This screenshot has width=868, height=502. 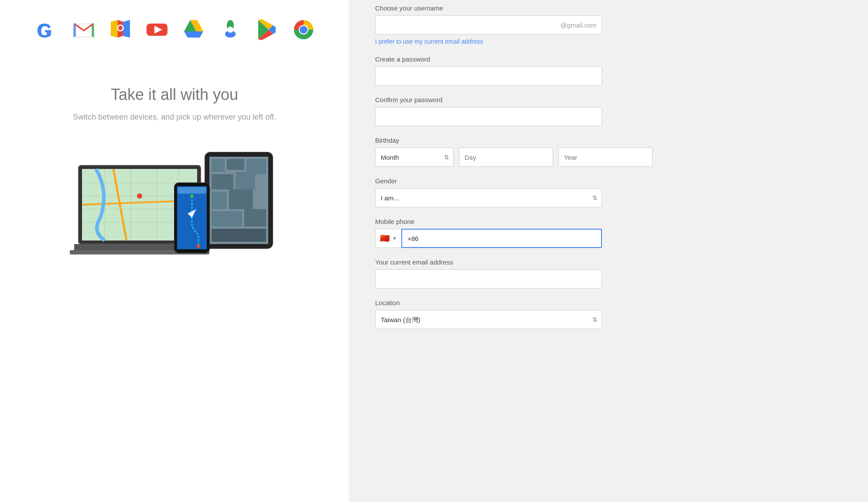 I want to click on gender-label: Gender, so click(x=489, y=181).